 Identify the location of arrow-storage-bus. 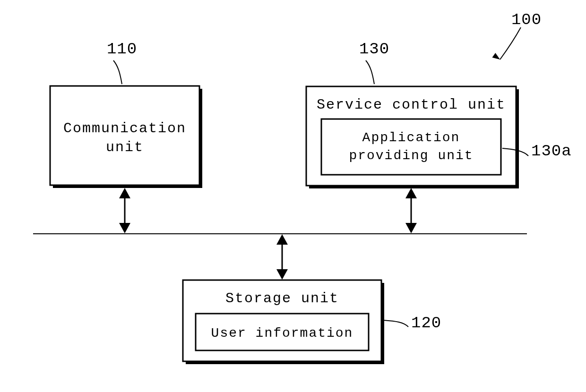
(282, 257).